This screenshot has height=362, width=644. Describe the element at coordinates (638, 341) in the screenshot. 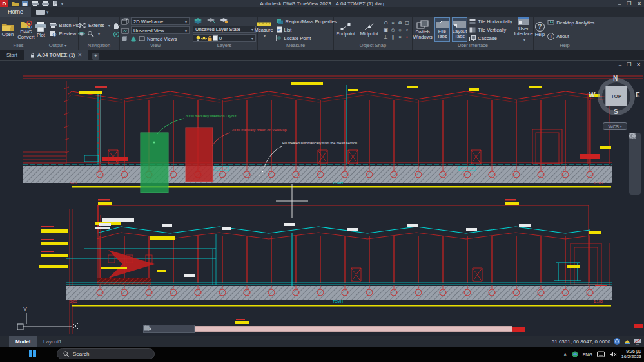

I see `status-display-icon` at that location.